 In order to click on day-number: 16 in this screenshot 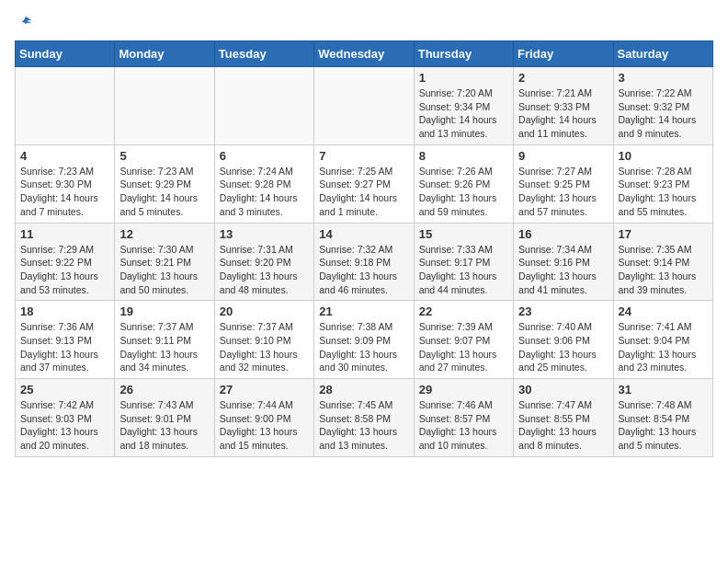, I will do `click(563, 234)`.